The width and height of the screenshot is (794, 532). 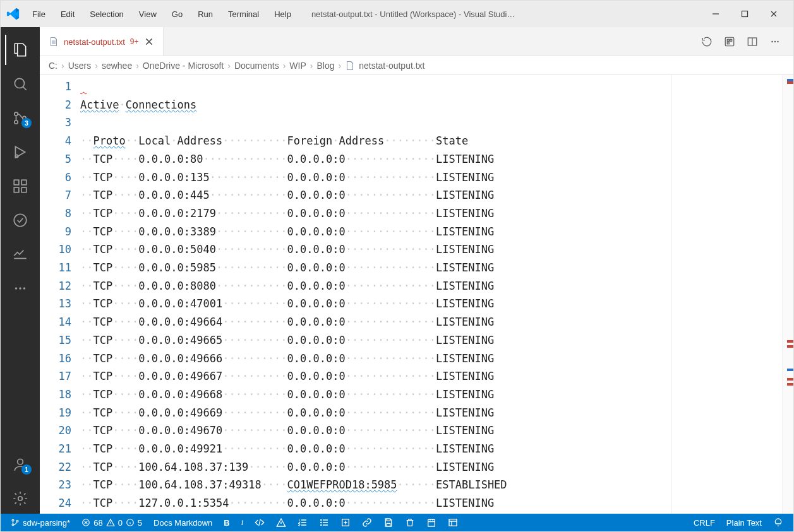 What do you see at coordinates (417, 66) in the screenshot?
I see `breadcrumb: C:› Users› sewhee› OneDrive - Microsoft›…` at bounding box center [417, 66].